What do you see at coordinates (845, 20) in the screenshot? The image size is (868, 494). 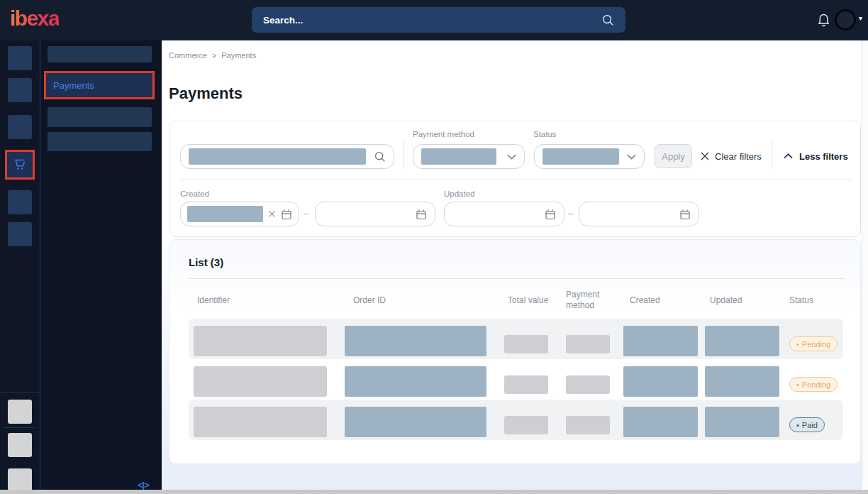 I see `user-avatar` at bounding box center [845, 20].